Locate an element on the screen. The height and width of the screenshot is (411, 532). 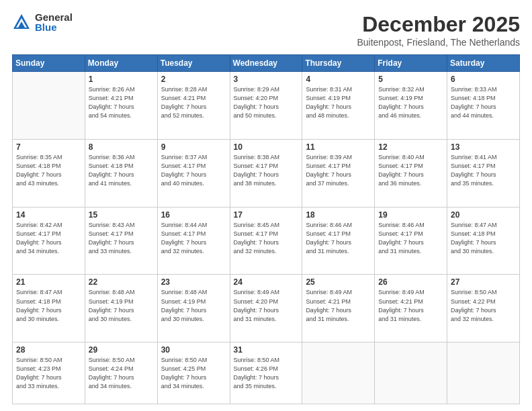
day-info: Sunrise: 8:50 AM Sunset: 4:26 PM Dayligh… is located at coordinates (266, 373).